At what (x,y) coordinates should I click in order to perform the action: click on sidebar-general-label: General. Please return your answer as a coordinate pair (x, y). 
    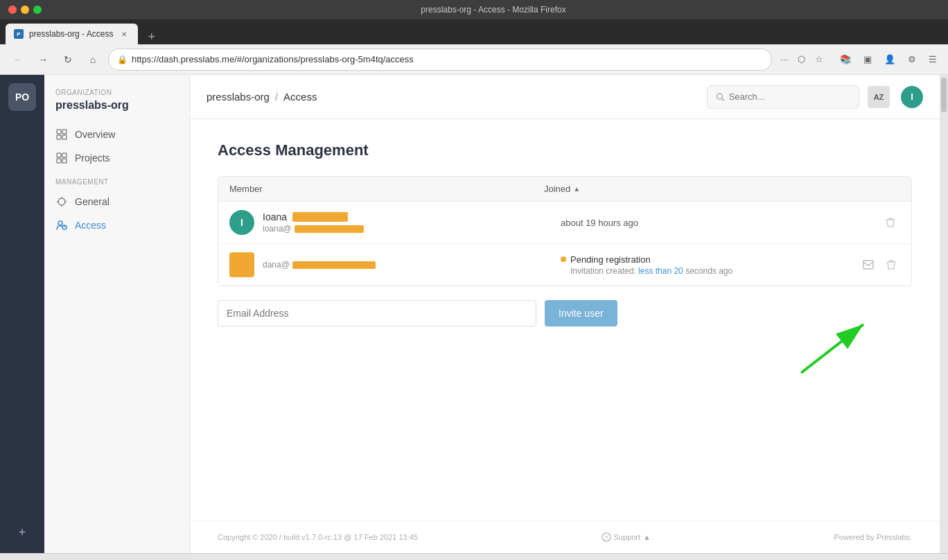
    Looking at the image, I should click on (92, 202).